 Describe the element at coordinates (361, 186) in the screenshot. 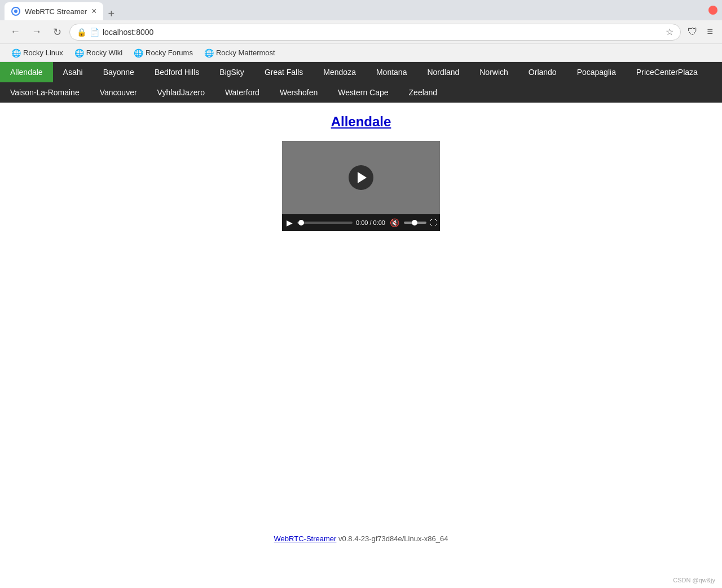

I see `video-player: ▶ 0:00 / 0:00 🔇 ⛶` at that location.